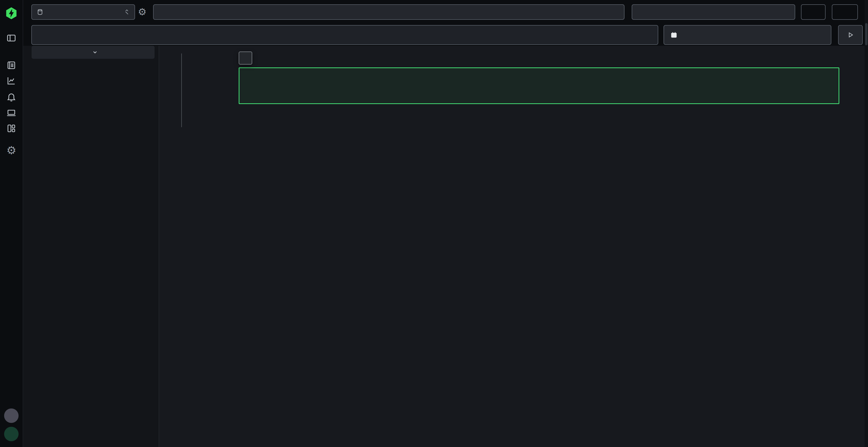  What do you see at coordinates (11, 97) in the screenshot?
I see `alerts-bell-icon` at bounding box center [11, 97].